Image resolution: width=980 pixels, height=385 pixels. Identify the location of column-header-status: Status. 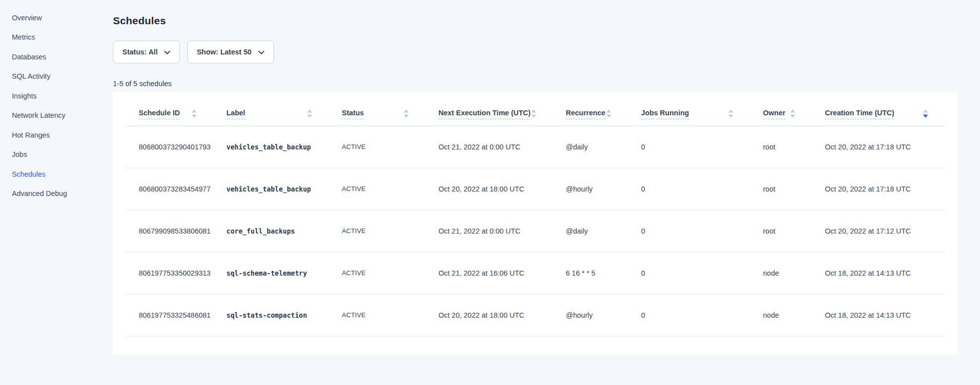
(378, 109).